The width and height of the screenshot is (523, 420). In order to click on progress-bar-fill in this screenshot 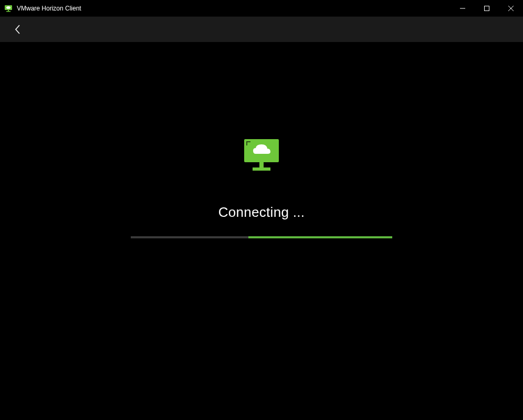, I will do `click(320, 237)`.